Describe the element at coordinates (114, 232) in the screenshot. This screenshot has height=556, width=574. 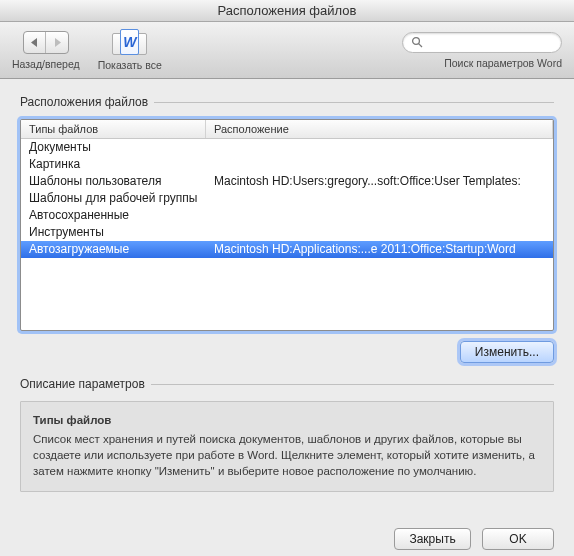
I see `cell-type: Инструменты` at that location.